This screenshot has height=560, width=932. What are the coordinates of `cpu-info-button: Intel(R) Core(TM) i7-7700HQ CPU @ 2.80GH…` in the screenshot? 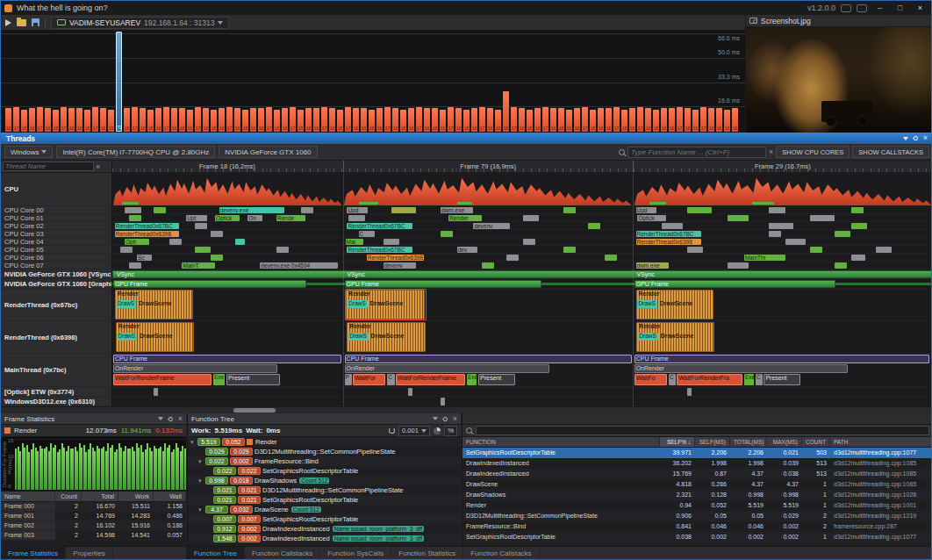 It's located at (135, 152).